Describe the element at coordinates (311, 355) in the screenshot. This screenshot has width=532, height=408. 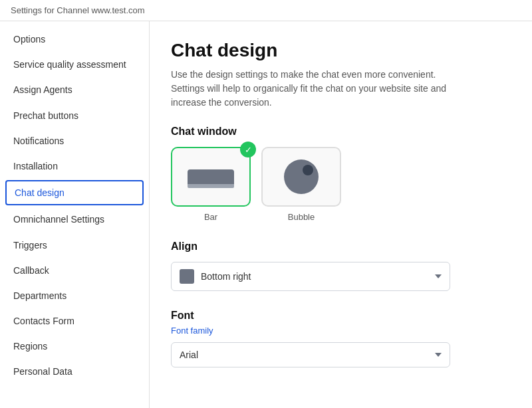
I see `font-family-select: Arial` at that location.